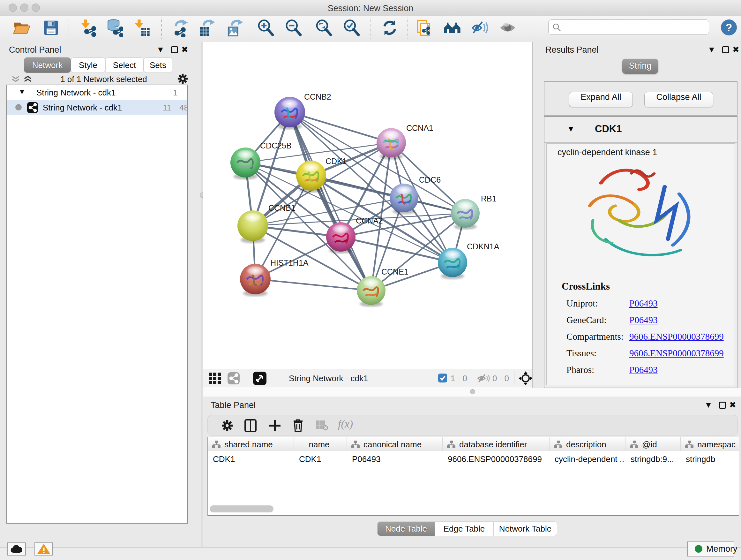  I want to click on column-type-icon, so click(634, 444).